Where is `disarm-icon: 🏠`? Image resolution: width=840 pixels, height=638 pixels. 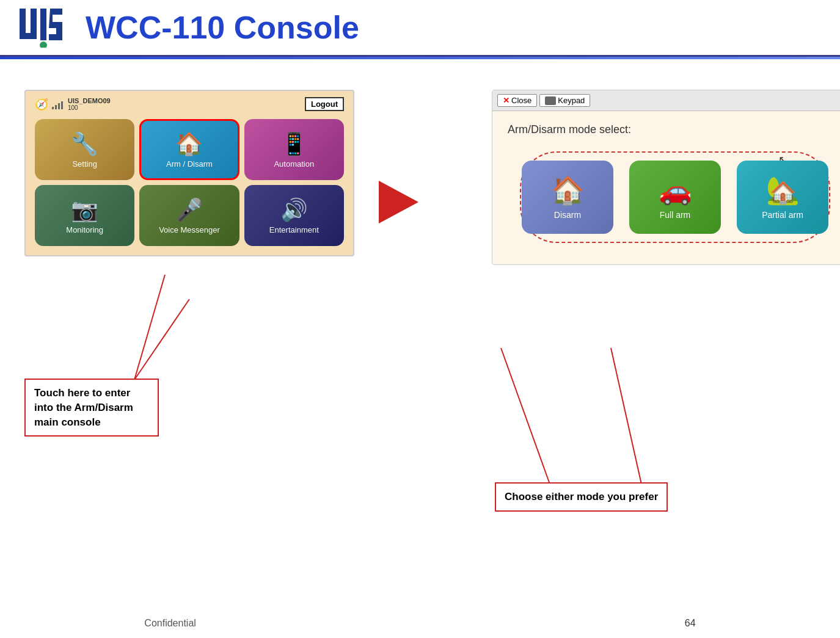 disarm-icon: 🏠 is located at coordinates (568, 190).